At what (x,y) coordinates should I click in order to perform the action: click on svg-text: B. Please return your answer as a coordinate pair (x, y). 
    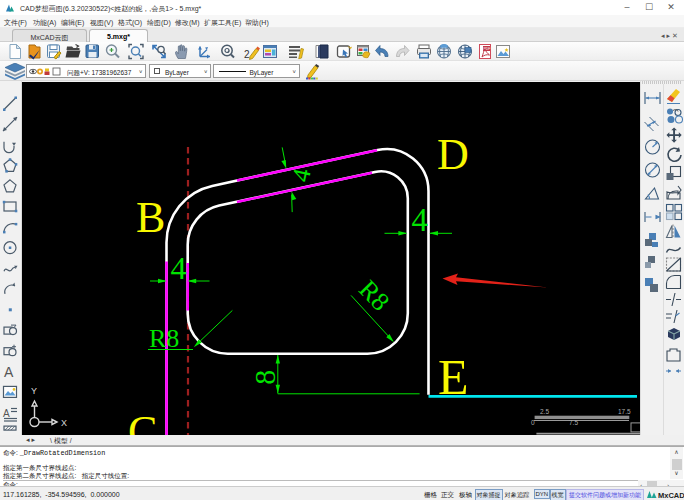
    Looking at the image, I should click on (150, 218).